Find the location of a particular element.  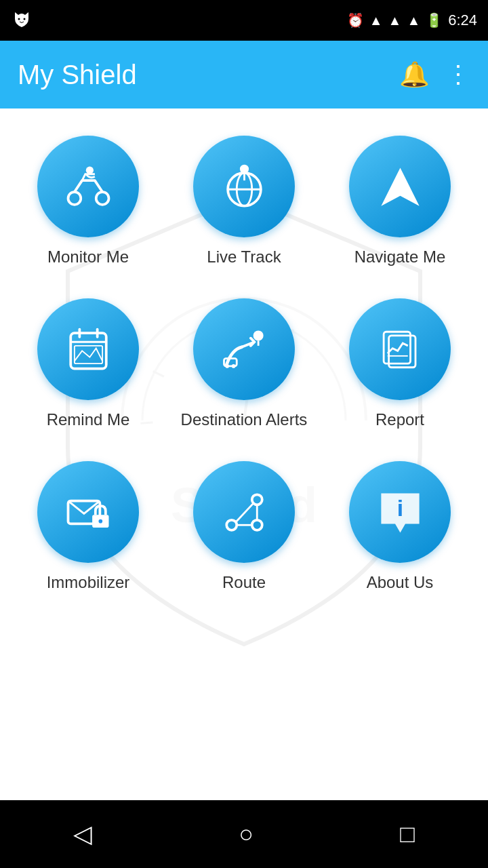

status-time: 6:24 is located at coordinates (462, 20).